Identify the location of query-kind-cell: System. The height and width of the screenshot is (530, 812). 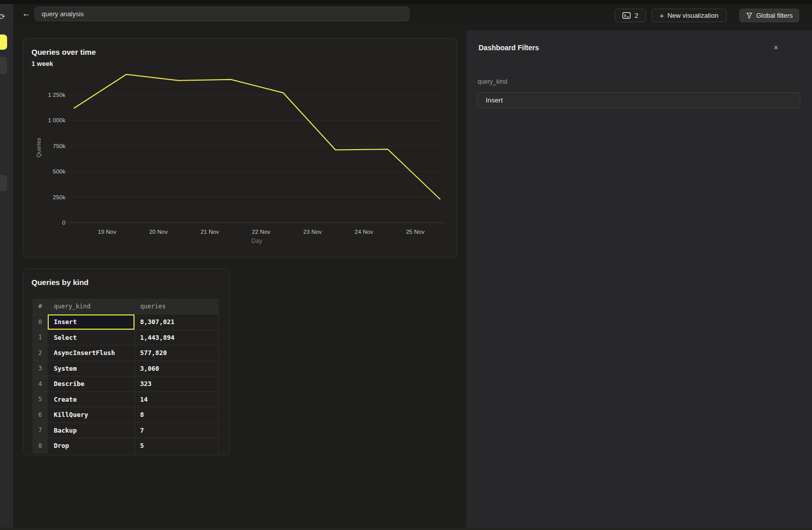
(91, 369).